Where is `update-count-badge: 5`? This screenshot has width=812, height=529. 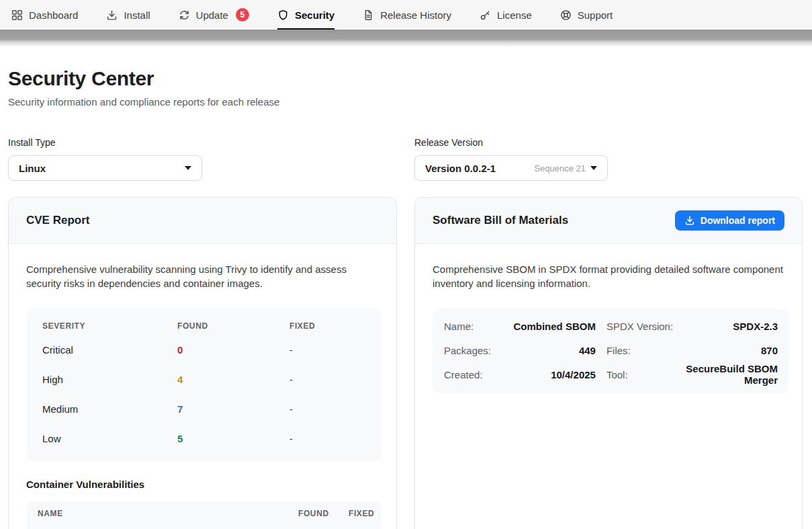
update-count-badge: 5 is located at coordinates (242, 15).